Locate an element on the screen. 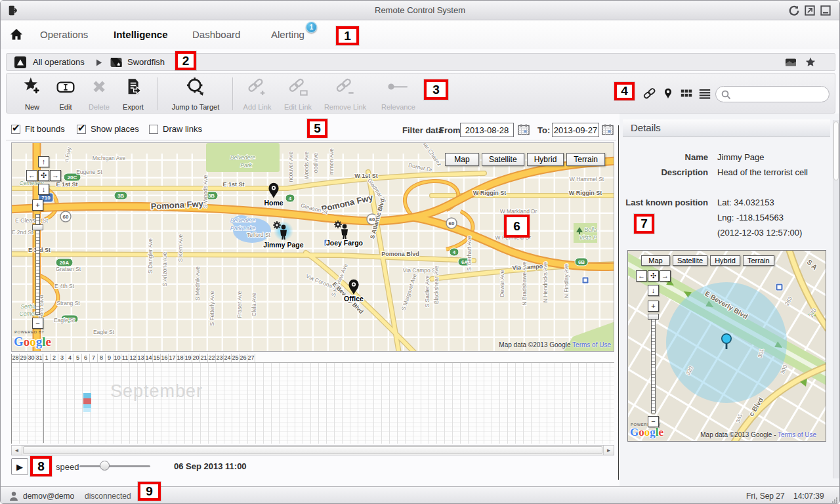  grid-view-icon is located at coordinates (686, 93).